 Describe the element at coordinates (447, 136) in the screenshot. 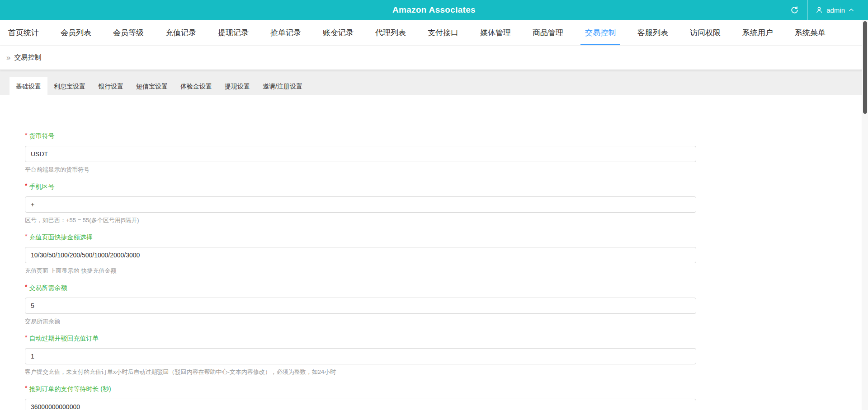

I see `field-label: *货币符号` at that location.